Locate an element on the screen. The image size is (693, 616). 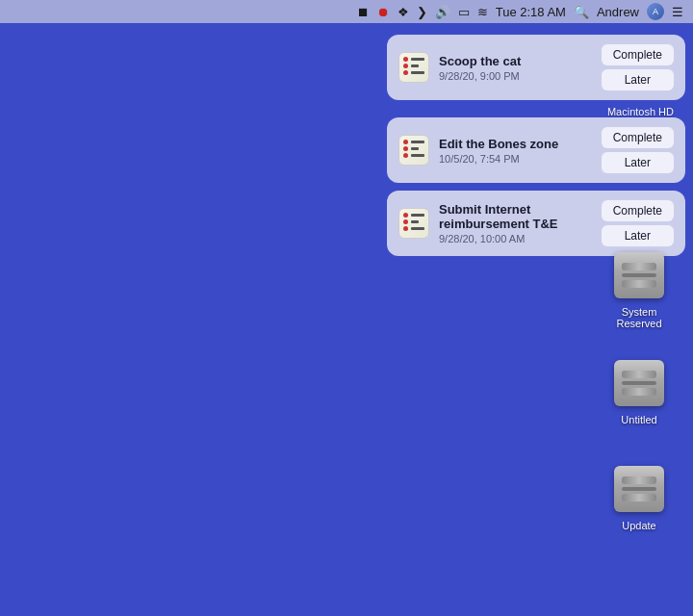
menubar-username: Andrew is located at coordinates (618, 12).